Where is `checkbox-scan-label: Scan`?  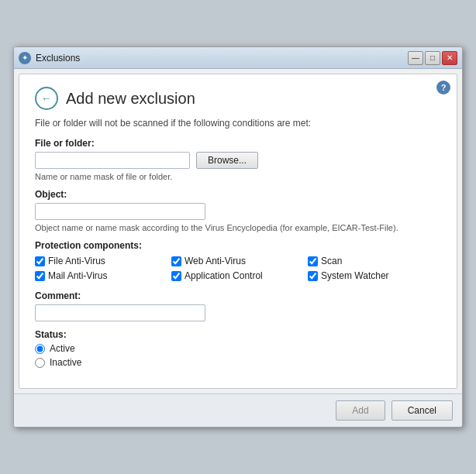 checkbox-scan-label: Scan is located at coordinates (332, 261).